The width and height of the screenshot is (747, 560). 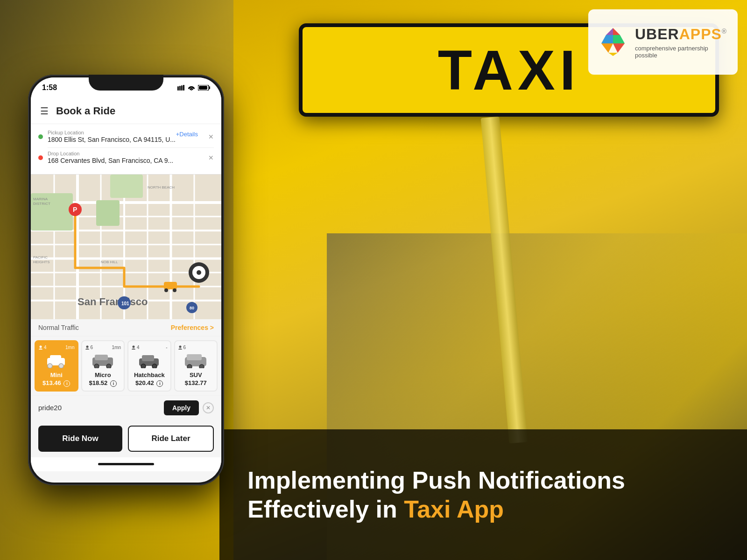 What do you see at coordinates (126, 247) in the screenshot?
I see `map-area: San Francisco P MARINA DISTRICT NORTH B` at bounding box center [126, 247].